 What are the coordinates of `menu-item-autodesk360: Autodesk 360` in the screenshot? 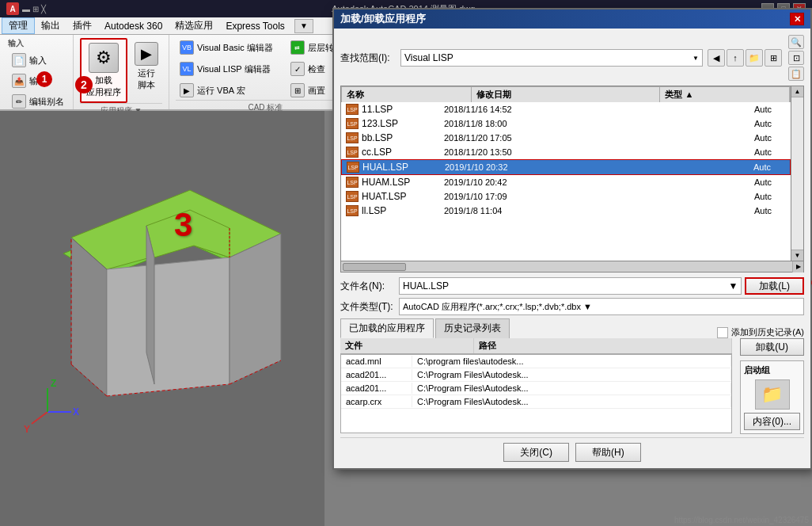 It's located at (133, 25).